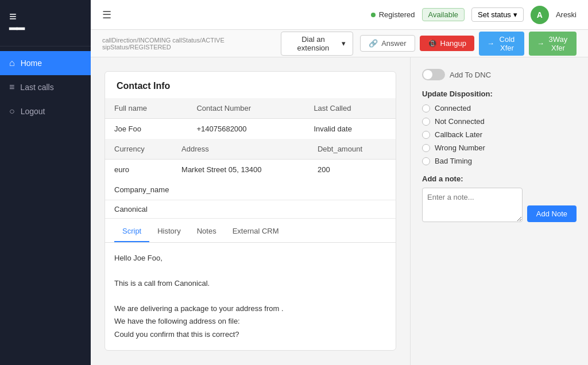  Describe the element at coordinates (566, 15) in the screenshot. I see `user-name: Areski` at that location.